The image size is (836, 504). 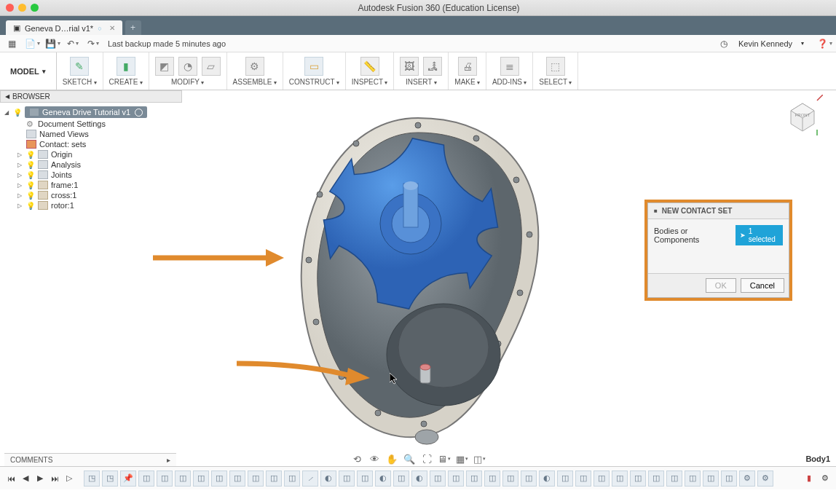 I want to click on ribbon-label: INSPECT, so click(x=370, y=82).